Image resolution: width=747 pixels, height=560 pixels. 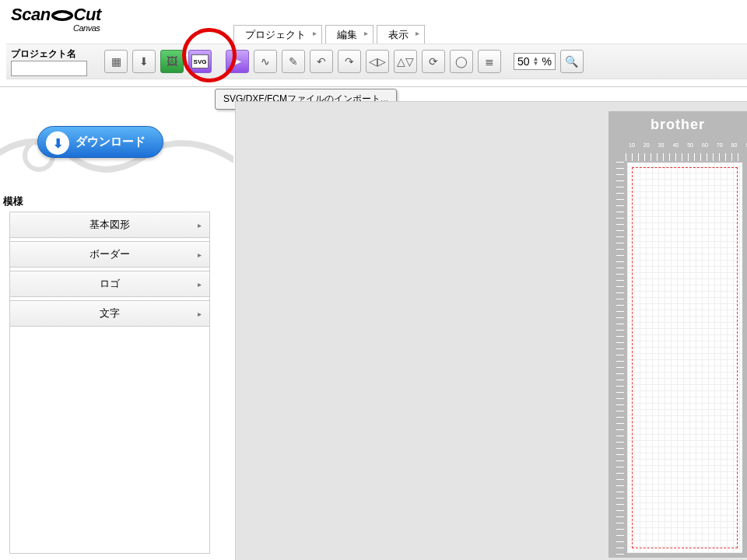 I want to click on zoom-spinner: ▲▼, so click(x=536, y=61).